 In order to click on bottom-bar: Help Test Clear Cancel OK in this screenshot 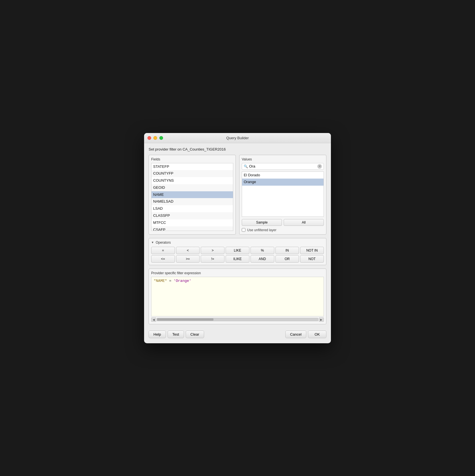, I will do `click(238, 333)`.